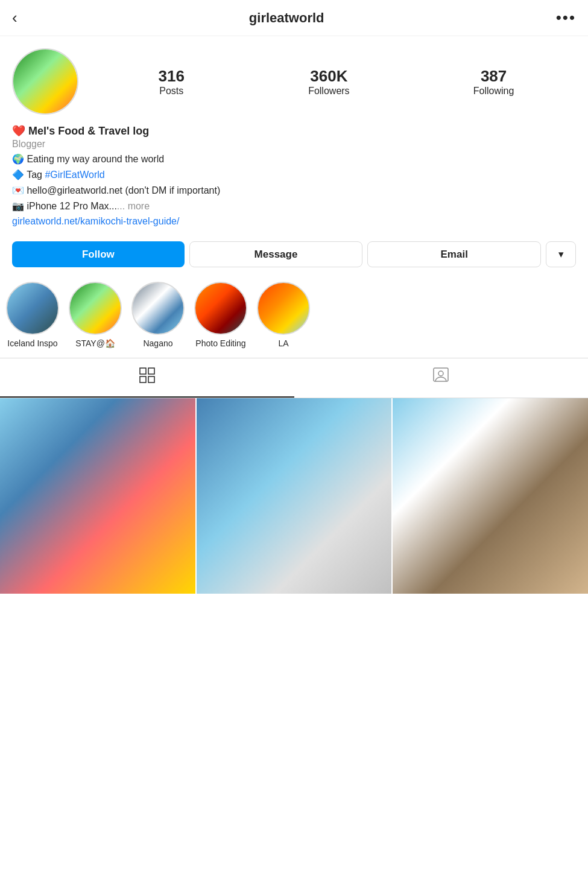 Image resolution: width=588 pixels, height=870 pixels. I want to click on highlight-item-1: STAY@🏠, so click(95, 315).